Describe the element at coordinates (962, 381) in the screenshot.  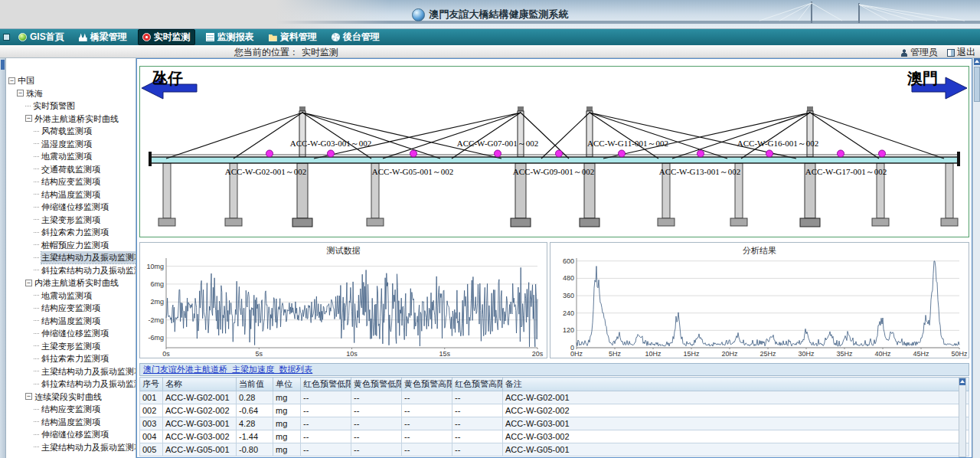
I see `table-scroll-up-button` at that location.